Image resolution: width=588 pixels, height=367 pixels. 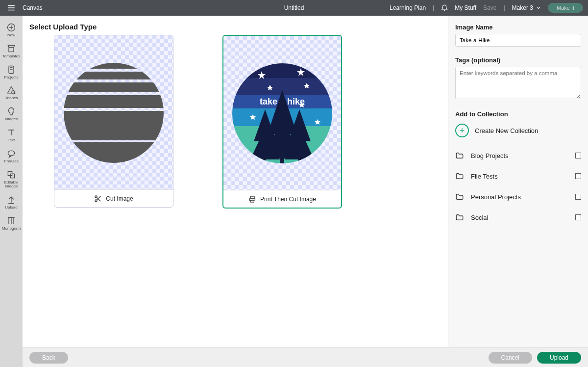 I want to click on collection-row: Social, so click(x=518, y=217).